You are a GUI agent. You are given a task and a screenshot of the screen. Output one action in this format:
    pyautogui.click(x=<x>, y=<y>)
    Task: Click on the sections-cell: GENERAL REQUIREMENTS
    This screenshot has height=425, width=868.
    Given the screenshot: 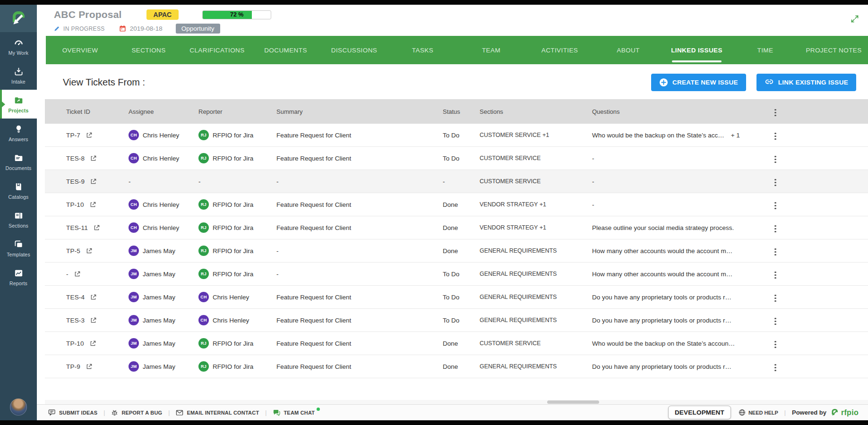 What is the action you would take?
    pyautogui.click(x=536, y=274)
    